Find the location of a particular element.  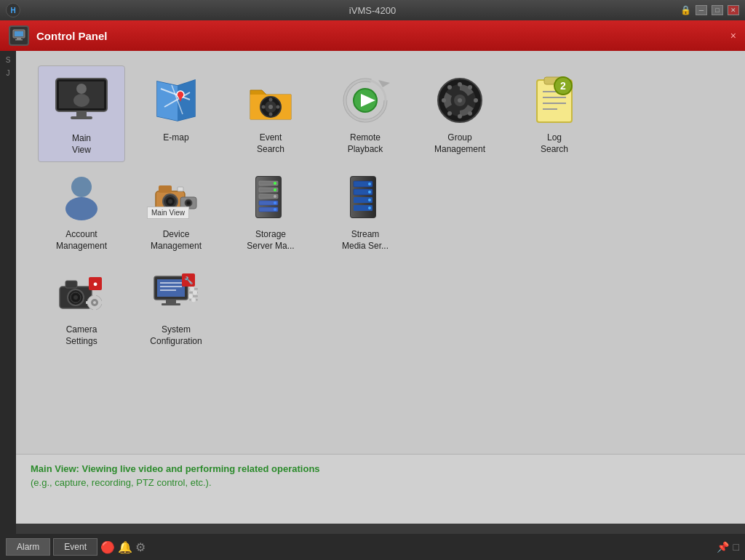

svg-text: 2 is located at coordinates (563, 86).